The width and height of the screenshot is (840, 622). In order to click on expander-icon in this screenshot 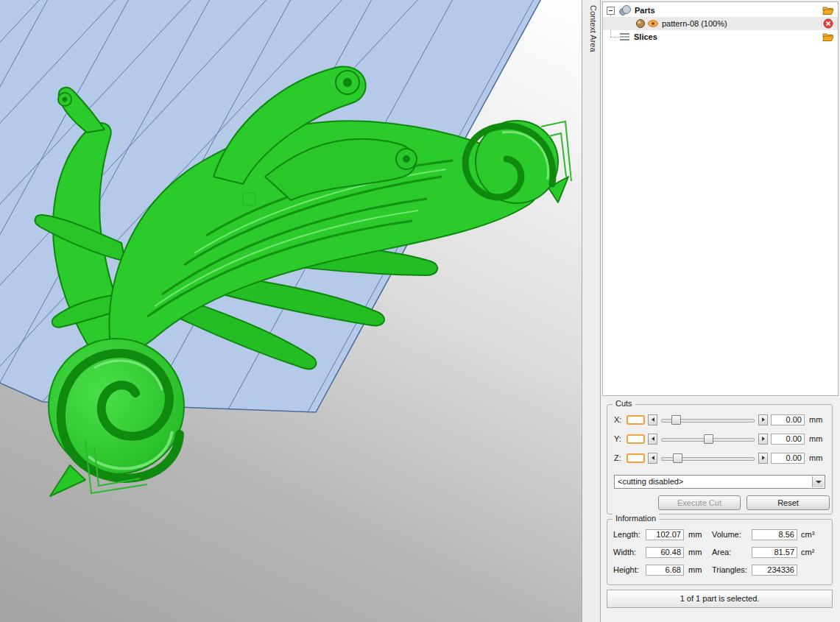, I will do `click(611, 10)`.